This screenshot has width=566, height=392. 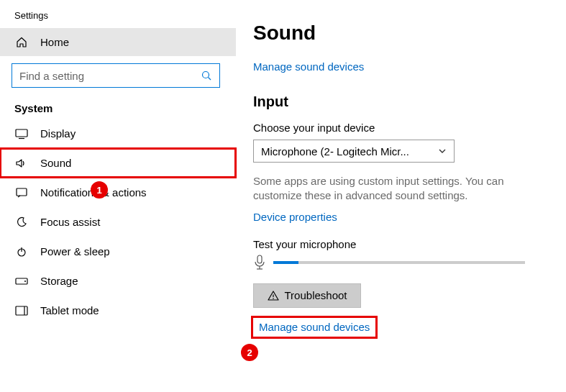 What do you see at coordinates (22, 281) in the screenshot?
I see `storage-icon` at bounding box center [22, 281].